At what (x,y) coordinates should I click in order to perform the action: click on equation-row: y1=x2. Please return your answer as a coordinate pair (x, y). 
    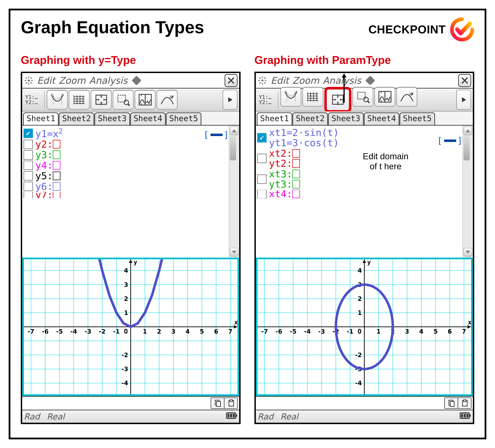
    Looking at the image, I should click on (112, 133).